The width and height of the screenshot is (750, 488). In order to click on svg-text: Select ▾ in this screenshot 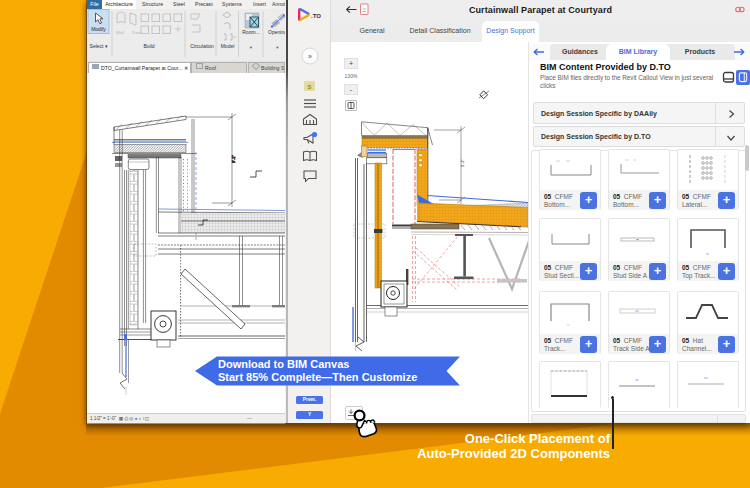, I will do `click(99, 46)`.